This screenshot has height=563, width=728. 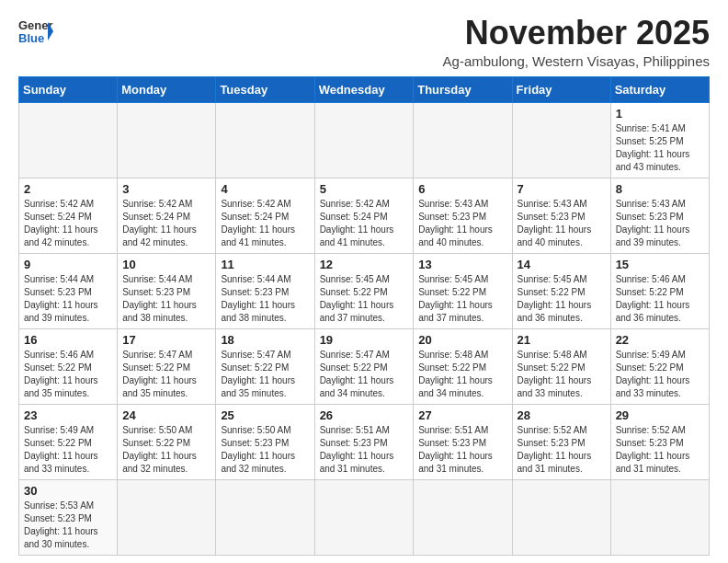 What do you see at coordinates (364, 442) in the screenshot?
I see `calendar-week-row: 23Sunrise: 5:49 AM Sunset: 5:22 PM Dayli…` at bounding box center [364, 442].